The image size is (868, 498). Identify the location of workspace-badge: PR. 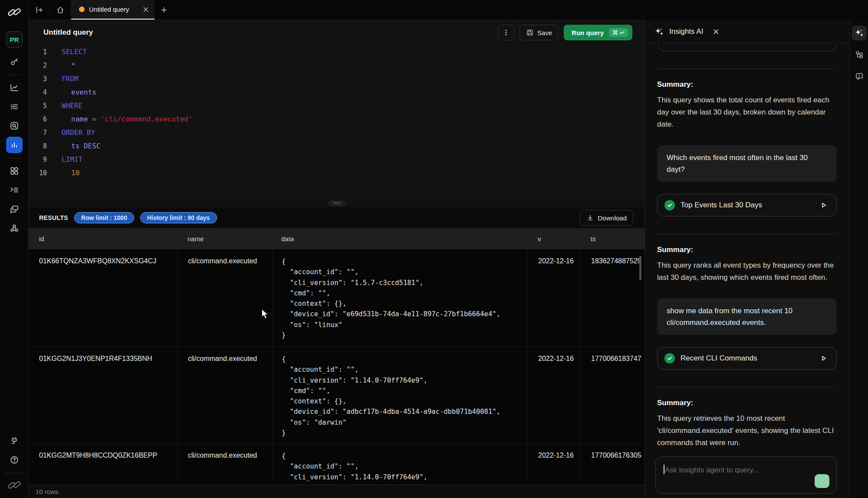
(14, 39).